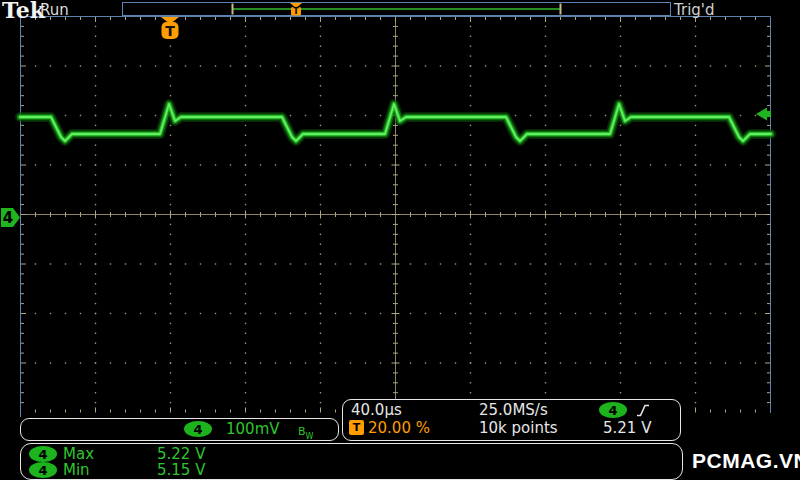  What do you see at coordinates (181, 470) in the screenshot?
I see `measurement-value: 5.15 V` at bounding box center [181, 470].